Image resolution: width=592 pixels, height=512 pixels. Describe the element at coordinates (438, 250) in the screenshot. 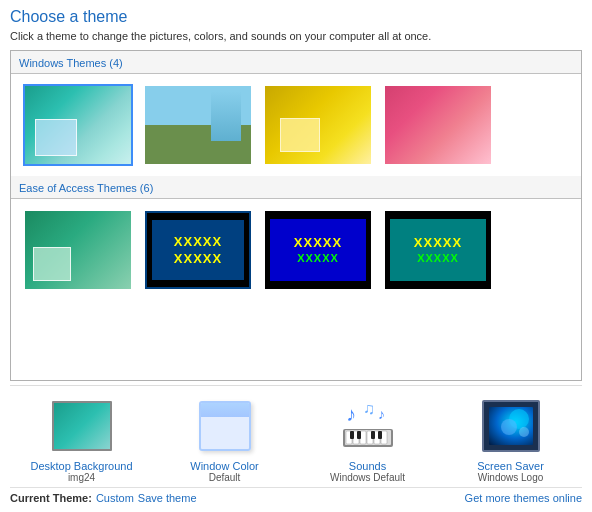

I see `theme-ea4-preview: XXXXX XXXXX` at that location.